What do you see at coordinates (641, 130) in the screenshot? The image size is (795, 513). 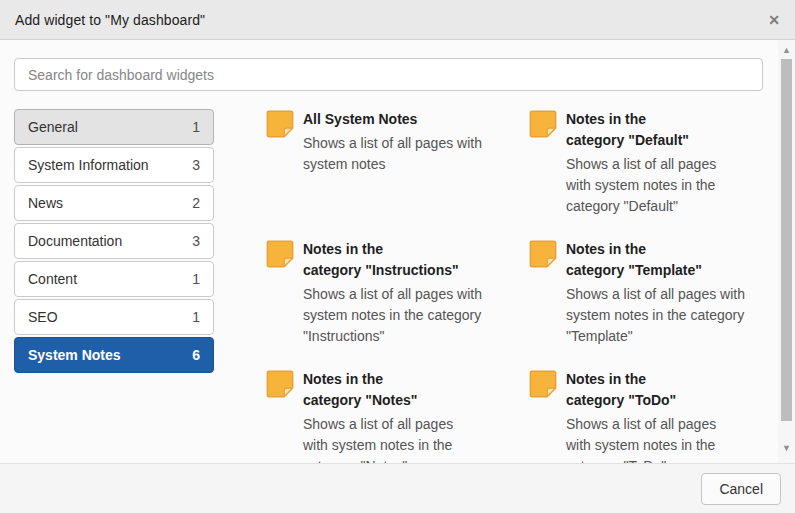 I see `widget-title: Notes in the category "Default"` at bounding box center [641, 130].